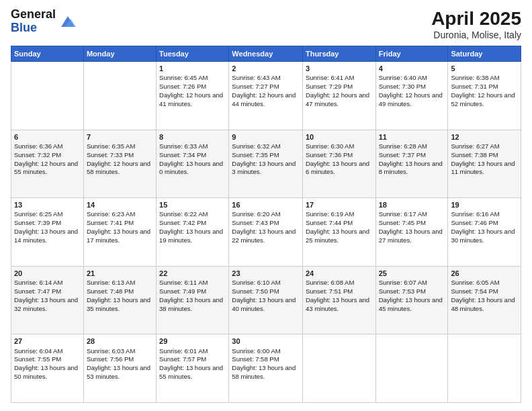  I want to click on calendar-subtitle: Duronia, Molise, Italy, so click(476, 35).